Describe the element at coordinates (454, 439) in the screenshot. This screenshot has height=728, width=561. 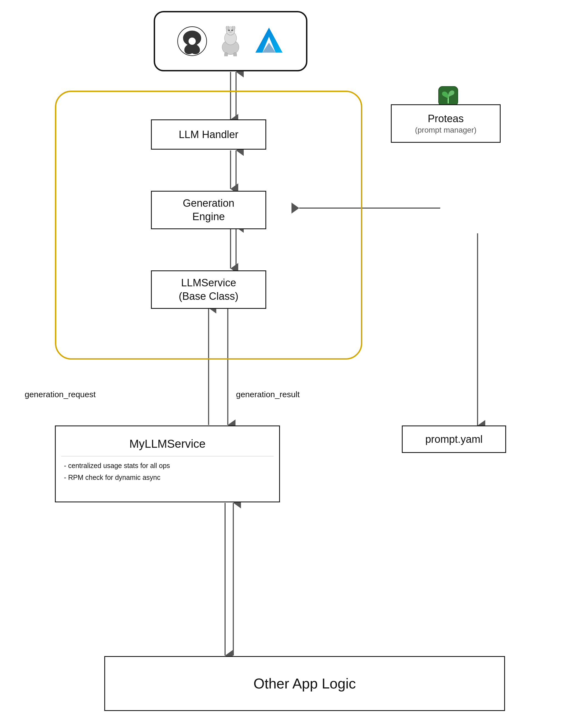
I see `prompt-yaml-box: prompt.yaml` at that location.